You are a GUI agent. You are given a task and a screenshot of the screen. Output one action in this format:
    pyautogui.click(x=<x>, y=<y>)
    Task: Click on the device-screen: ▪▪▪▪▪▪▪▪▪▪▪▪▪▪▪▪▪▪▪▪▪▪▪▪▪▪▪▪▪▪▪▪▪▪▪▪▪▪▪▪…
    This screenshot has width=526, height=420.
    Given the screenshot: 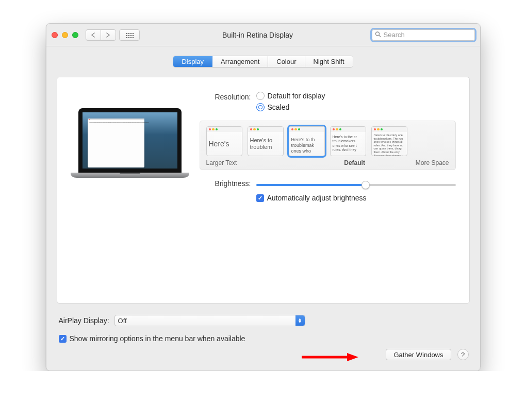 What is the action you would take?
    pyautogui.click(x=130, y=140)
    